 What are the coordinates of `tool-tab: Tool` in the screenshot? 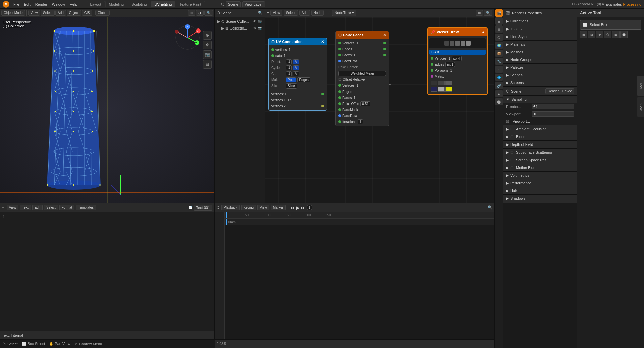 It's located at (641, 86).